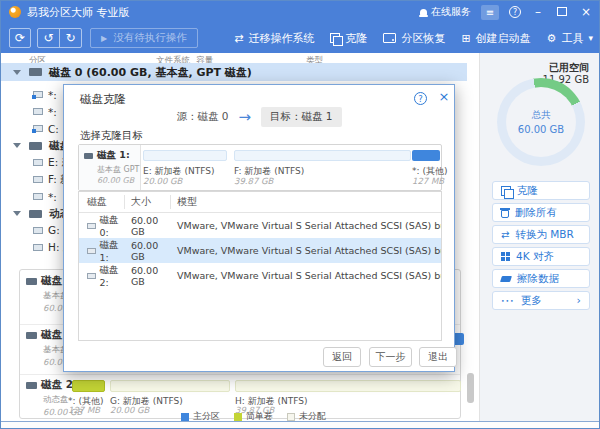  What do you see at coordinates (48, 38) in the screenshot?
I see `undo-icon: ↺` at bounding box center [48, 38].